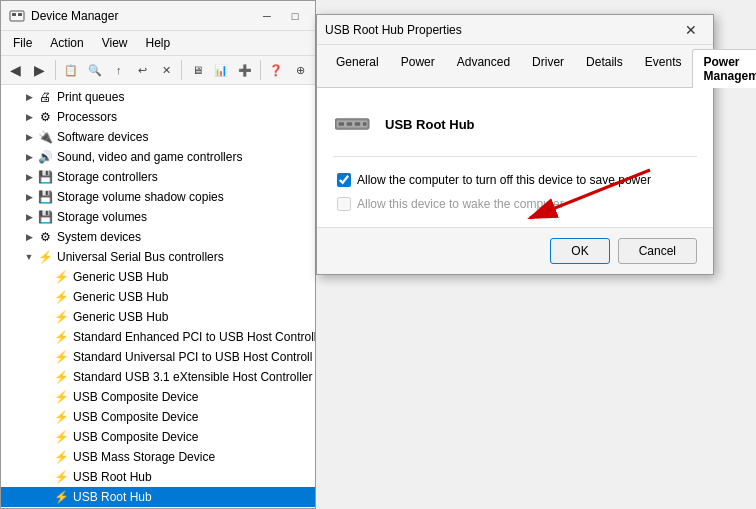  I want to click on expander-usb9: ▶, so click(45, 437).